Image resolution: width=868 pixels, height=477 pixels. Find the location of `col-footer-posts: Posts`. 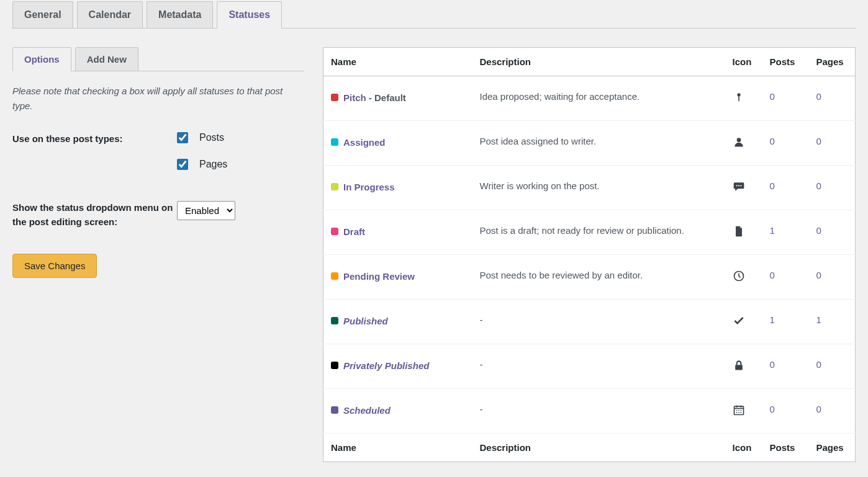

col-footer-posts: Posts is located at coordinates (786, 448).